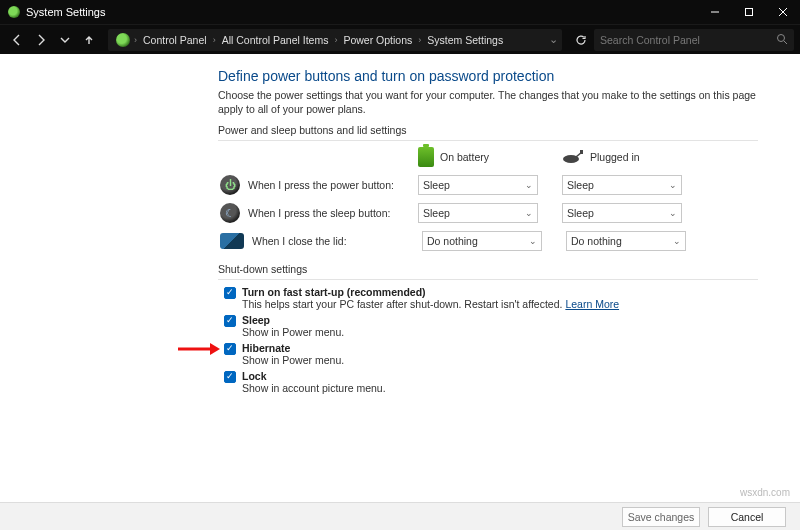 Image resolution: width=800 pixels, height=530 pixels. What do you see at coordinates (66, 12) in the screenshot?
I see `window-title: System Settings` at bounding box center [66, 12].